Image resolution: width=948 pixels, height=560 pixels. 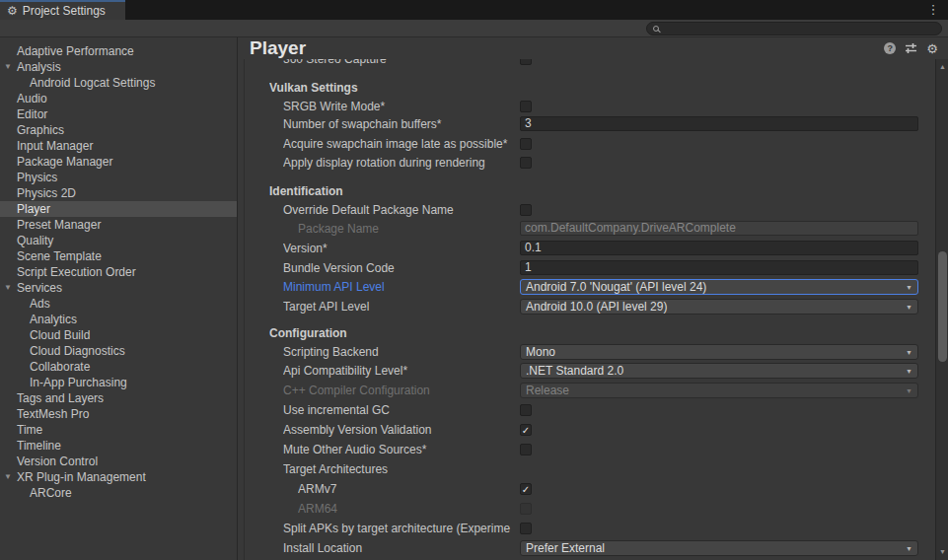 What do you see at coordinates (586, 191) in the screenshot?
I see `section-identification: Identification` at bounding box center [586, 191].